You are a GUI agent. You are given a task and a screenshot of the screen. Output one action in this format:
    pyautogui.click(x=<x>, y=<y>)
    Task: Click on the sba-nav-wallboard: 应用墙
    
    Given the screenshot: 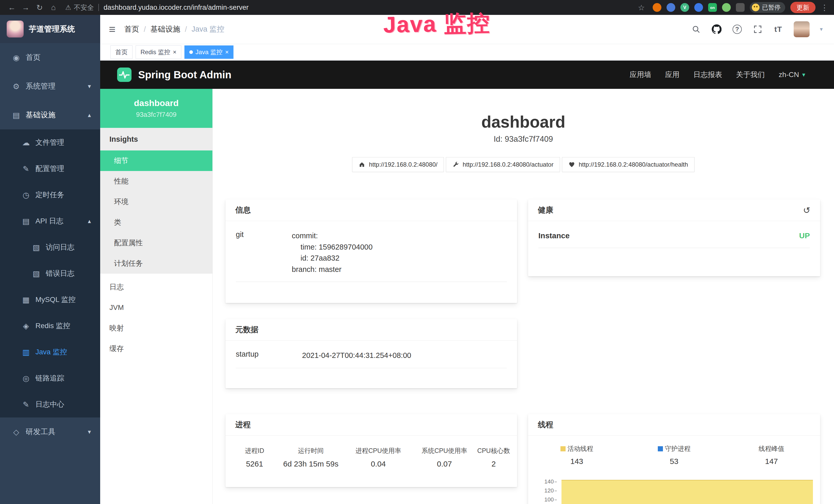 What is the action you would take?
    pyautogui.click(x=640, y=74)
    